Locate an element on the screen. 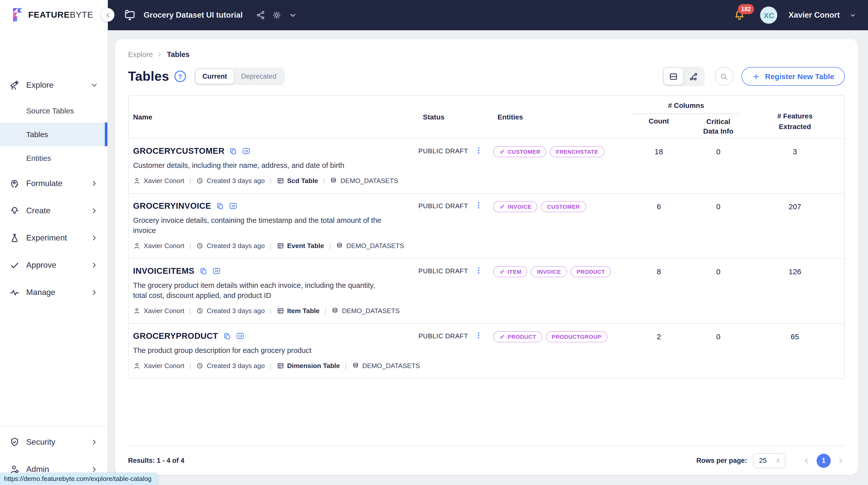  table-type: Dimension Table is located at coordinates (308, 366).